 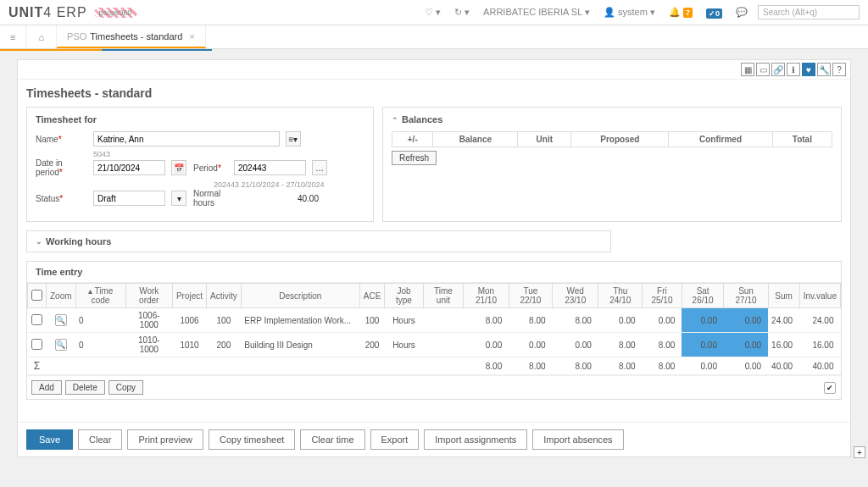 I want to click on col-thu: Thu 24/10, so click(x=620, y=296).